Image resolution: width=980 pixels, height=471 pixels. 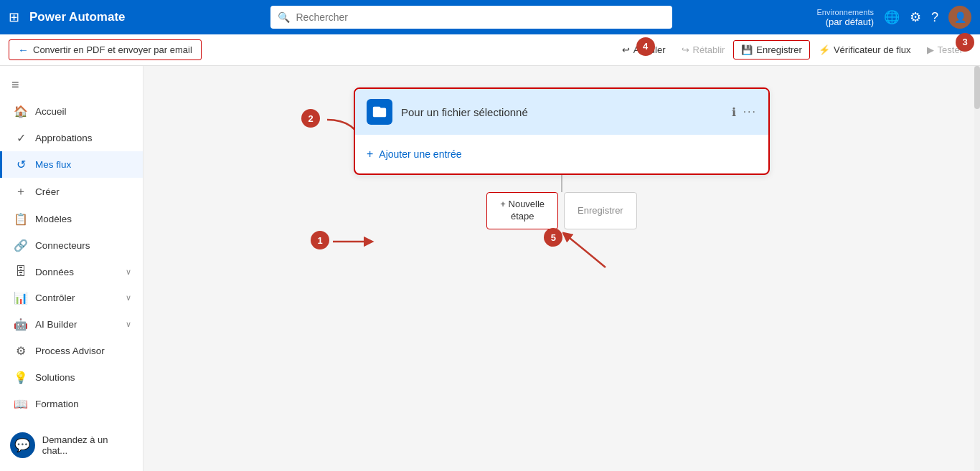 I want to click on sidebar-item-approbations: ✓ Approbations, so click(x=72, y=138).